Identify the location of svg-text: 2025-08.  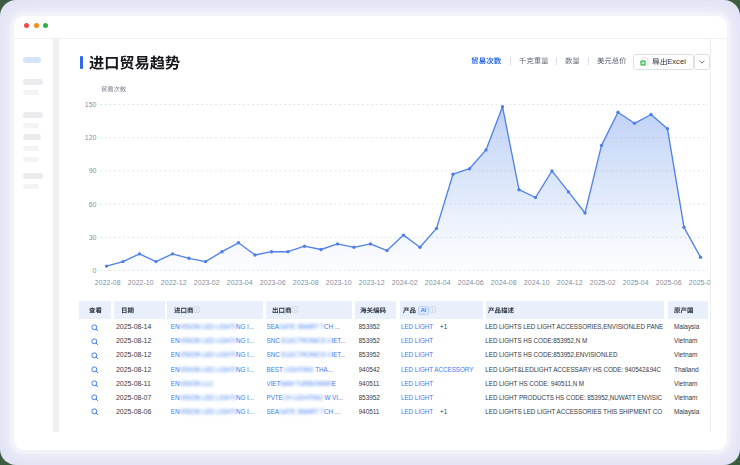
(702, 282).